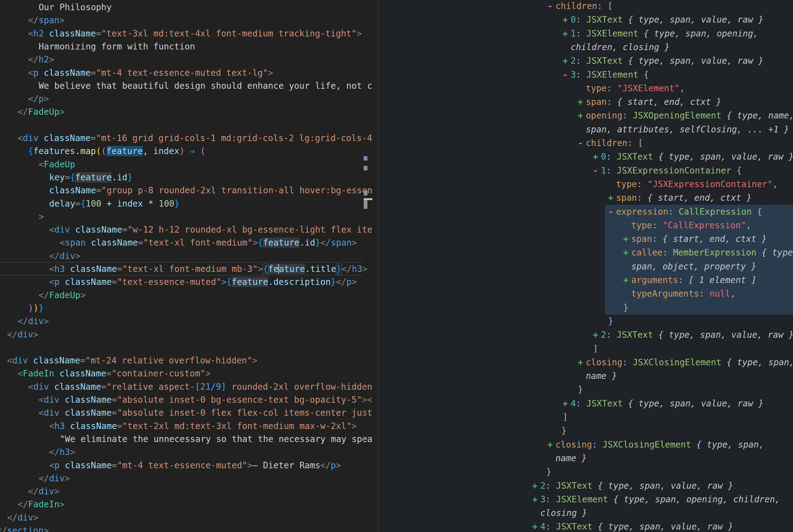 The width and height of the screenshot is (793, 532). I want to click on ast-index: 1, so click(573, 34).